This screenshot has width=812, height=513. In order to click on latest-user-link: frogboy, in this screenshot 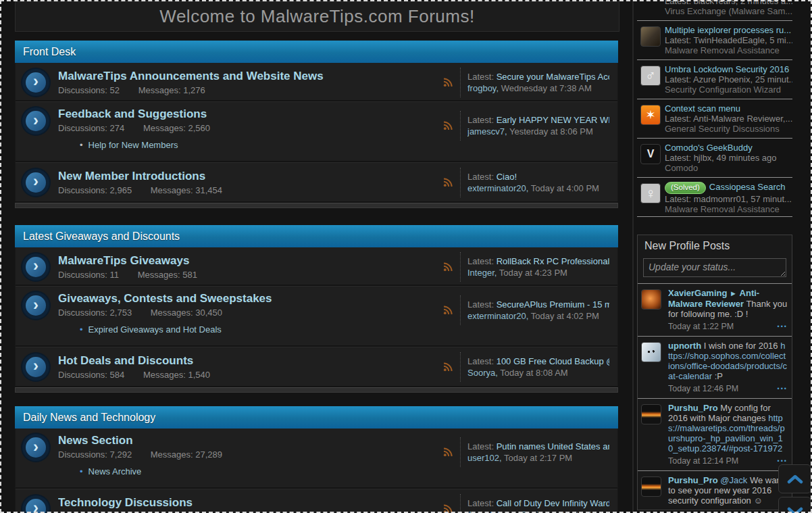, I will do `click(483, 88)`.